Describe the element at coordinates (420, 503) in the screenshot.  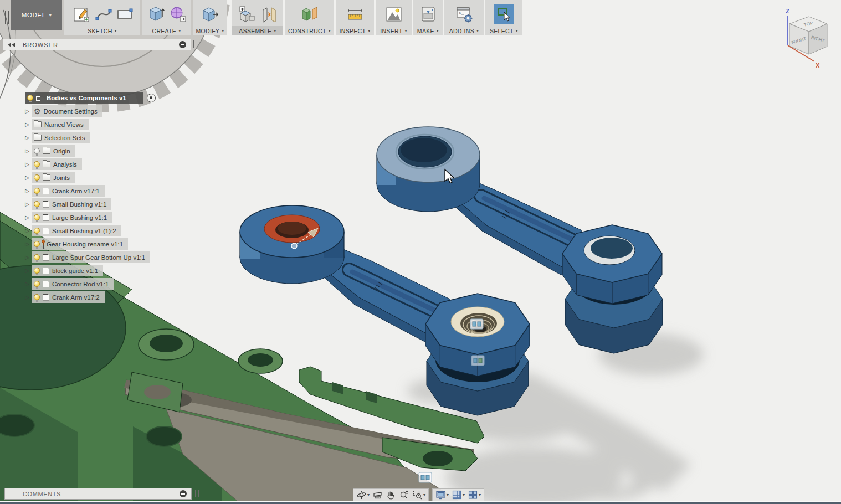
I see `window-edge-dark` at that location.